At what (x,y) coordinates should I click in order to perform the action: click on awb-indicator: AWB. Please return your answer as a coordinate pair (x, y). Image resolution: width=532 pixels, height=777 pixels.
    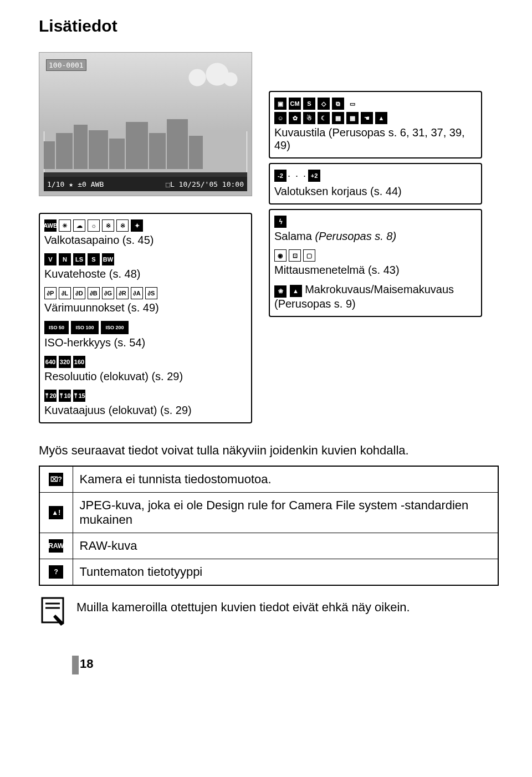
    Looking at the image, I should click on (98, 184).